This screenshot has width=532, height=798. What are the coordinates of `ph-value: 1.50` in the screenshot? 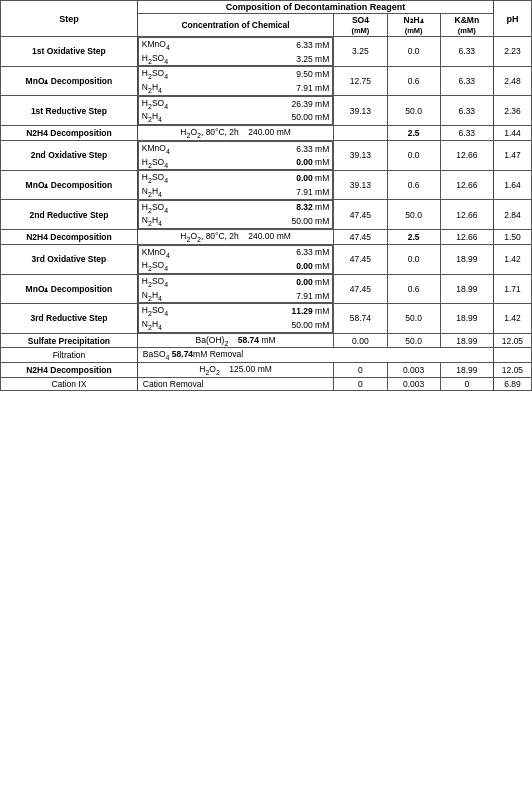 It's located at (512, 236).